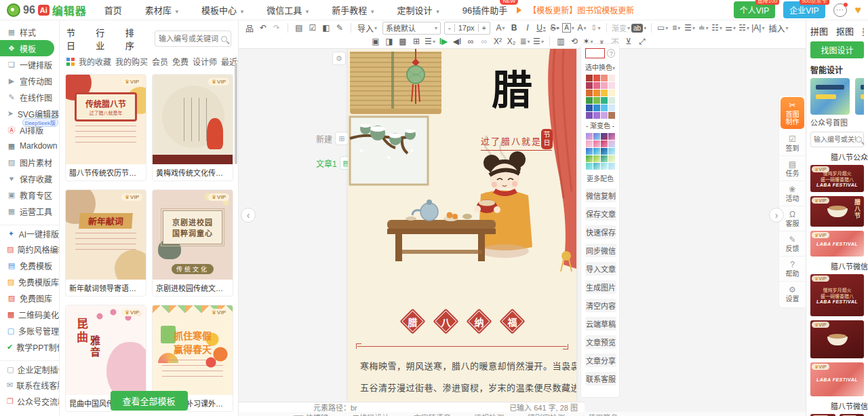 This screenshot has width=868, height=416. What do you see at coordinates (457, 41) in the screenshot?
I see `cursor-back-icon: ◀I` at bounding box center [457, 41].